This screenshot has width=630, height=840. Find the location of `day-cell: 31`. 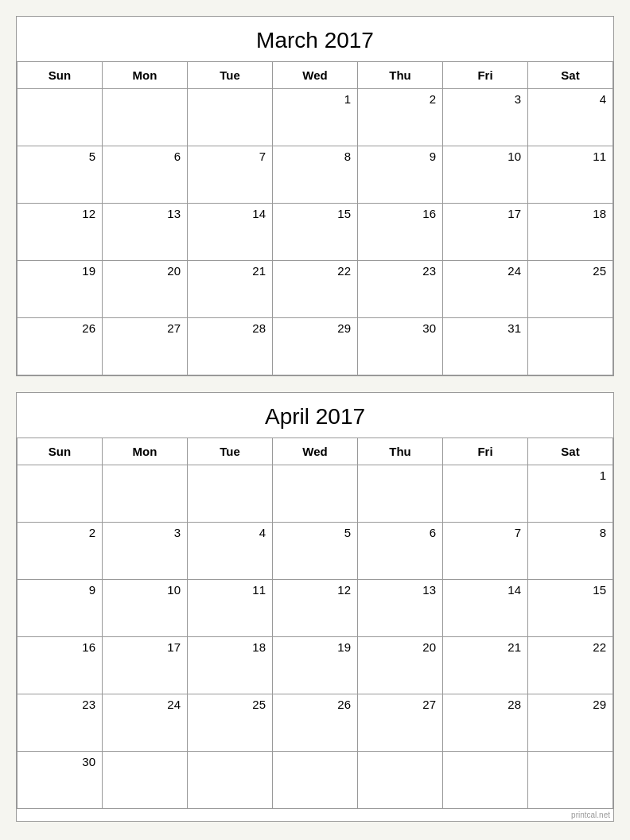

day-cell: 31 is located at coordinates (485, 347).